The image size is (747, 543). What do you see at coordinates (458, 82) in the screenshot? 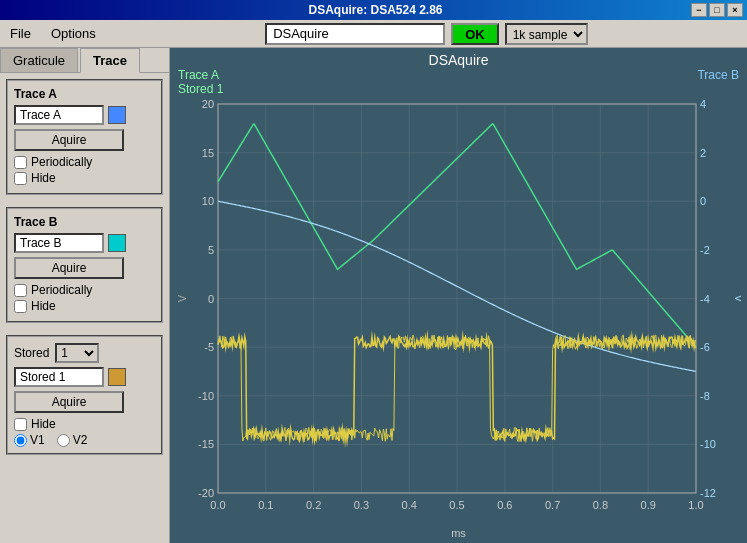
I see `chart-labels-top: Trace A Stored 1 Trace B` at bounding box center [458, 82].